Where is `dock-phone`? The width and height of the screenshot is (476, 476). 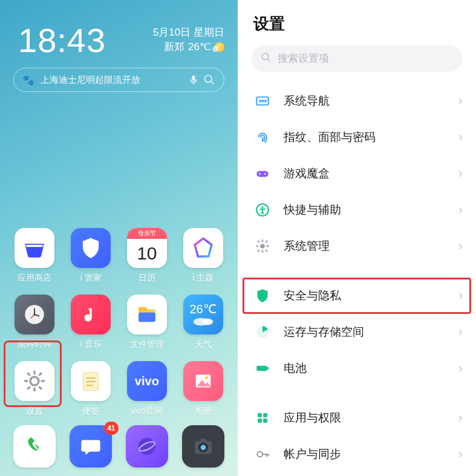 dock-phone is located at coordinates (35, 446).